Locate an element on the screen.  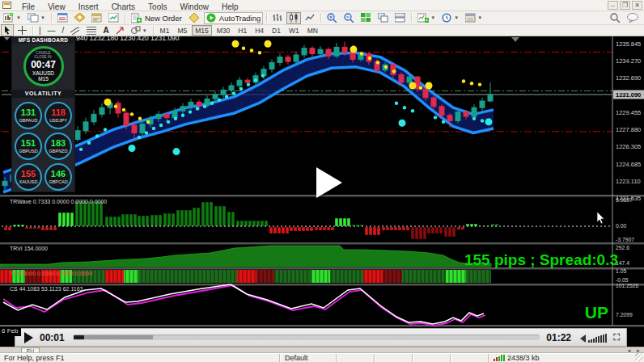
tile-windows-button is located at coordinates (366, 18).